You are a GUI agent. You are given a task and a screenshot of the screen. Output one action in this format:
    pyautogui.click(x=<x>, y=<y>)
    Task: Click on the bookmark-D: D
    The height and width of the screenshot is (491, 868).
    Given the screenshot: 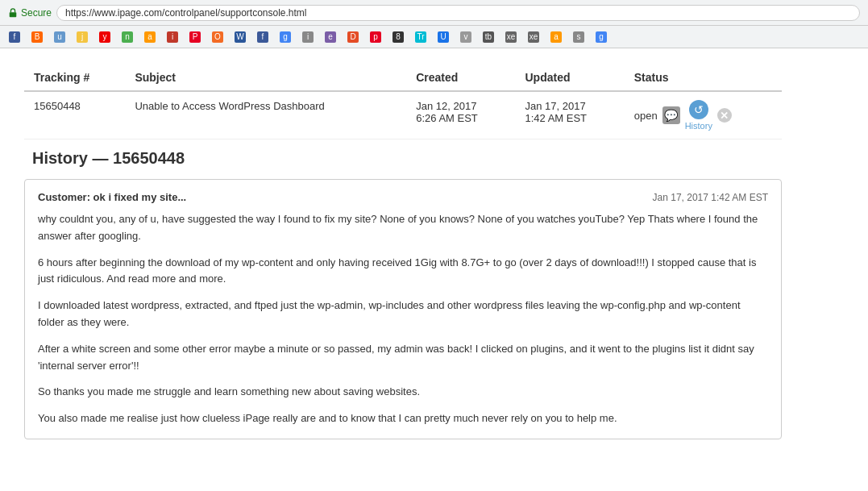 What is the action you would take?
    pyautogui.click(x=354, y=37)
    